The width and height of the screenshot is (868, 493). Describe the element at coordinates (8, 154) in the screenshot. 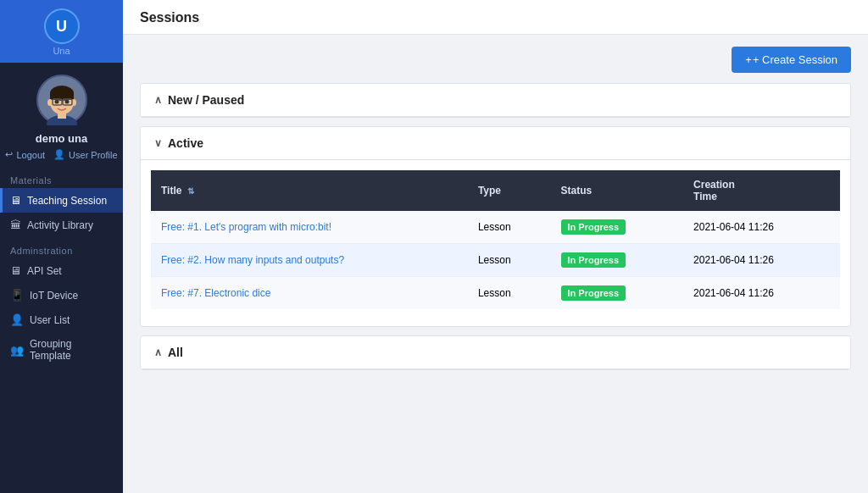

I see `logout-icon: ↩` at that location.